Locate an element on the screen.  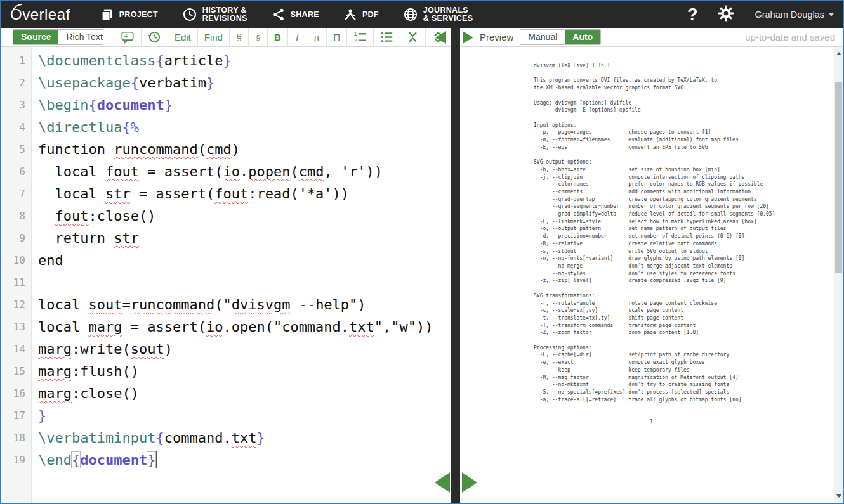
toolbar-row: Source Rich Text is located at coordinates (422, 37).